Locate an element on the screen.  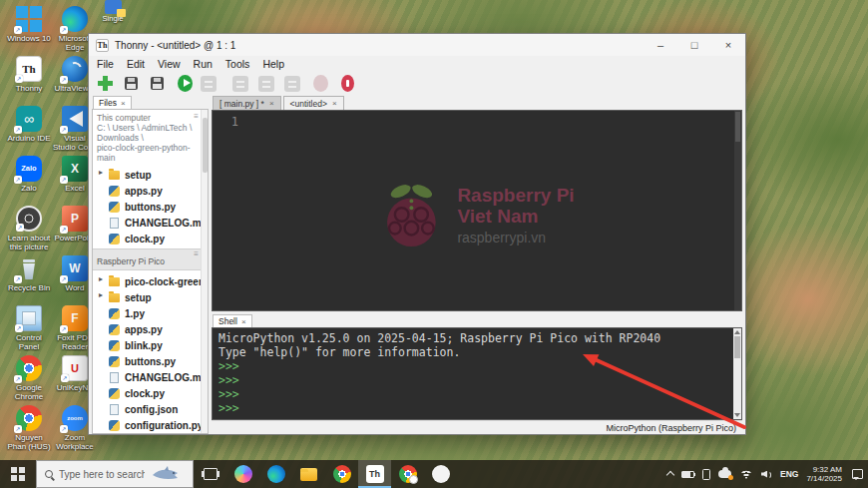
taskbar-button: Th is located at coordinates (375, 474).